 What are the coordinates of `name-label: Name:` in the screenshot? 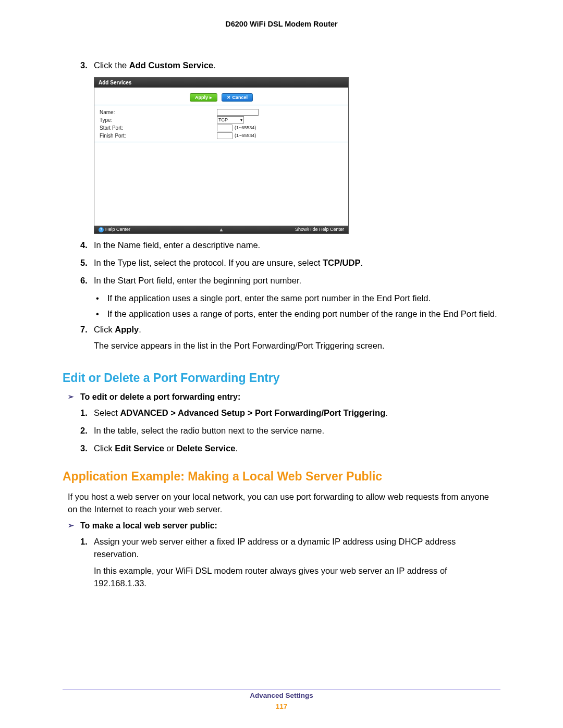 It's located at (158, 113).